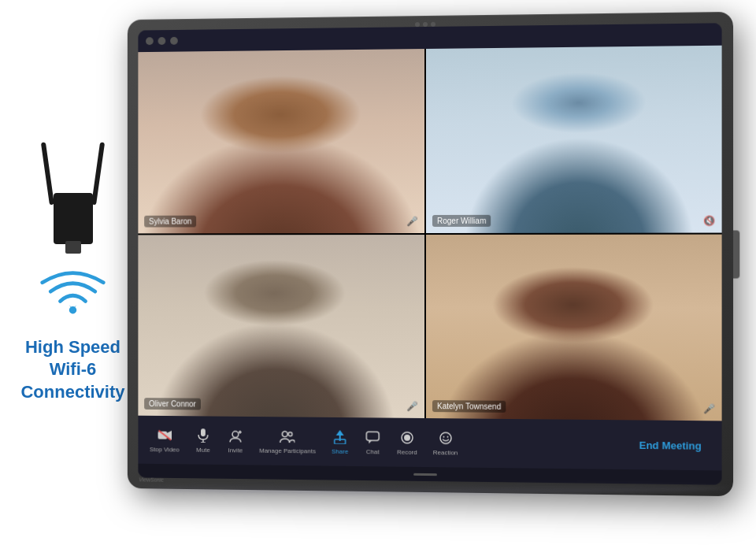  What do you see at coordinates (72, 295) in the screenshot?
I see `wifi-icon` at bounding box center [72, 295].